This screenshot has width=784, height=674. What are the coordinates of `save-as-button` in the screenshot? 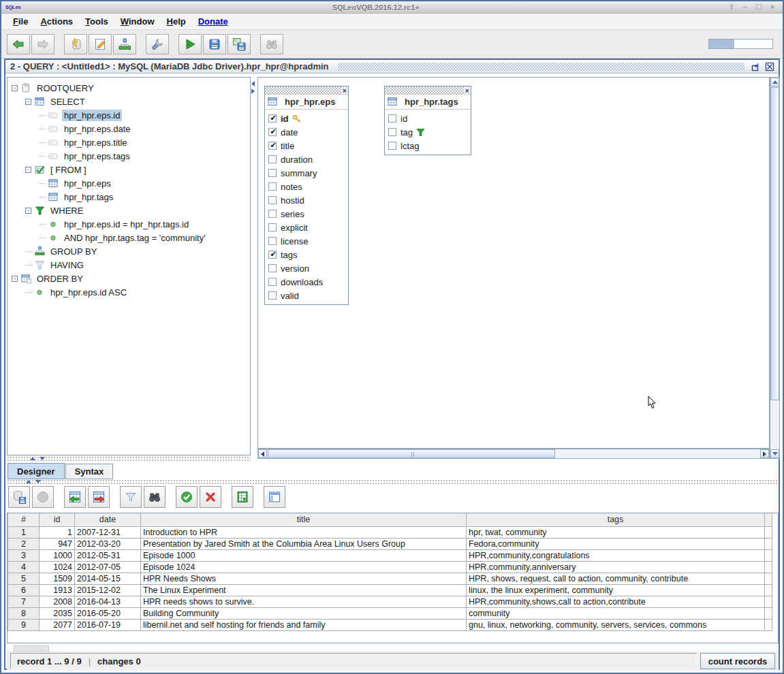 It's located at (239, 44).